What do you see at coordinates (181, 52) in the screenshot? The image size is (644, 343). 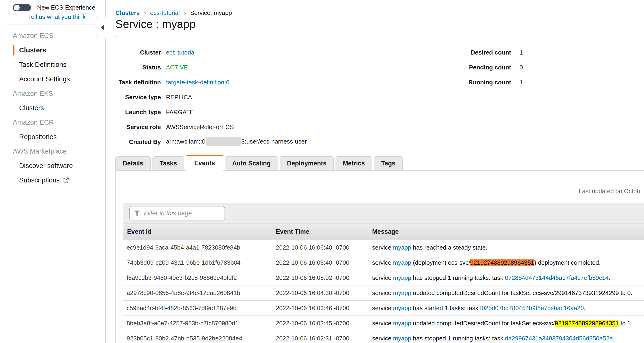 I see `detail-value: ecs-tutorial` at bounding box center [181, 52].